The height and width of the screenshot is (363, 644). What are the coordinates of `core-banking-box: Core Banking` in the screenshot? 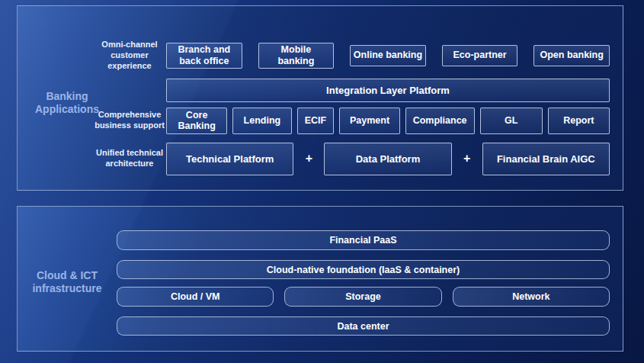 It's located at (197, 120).